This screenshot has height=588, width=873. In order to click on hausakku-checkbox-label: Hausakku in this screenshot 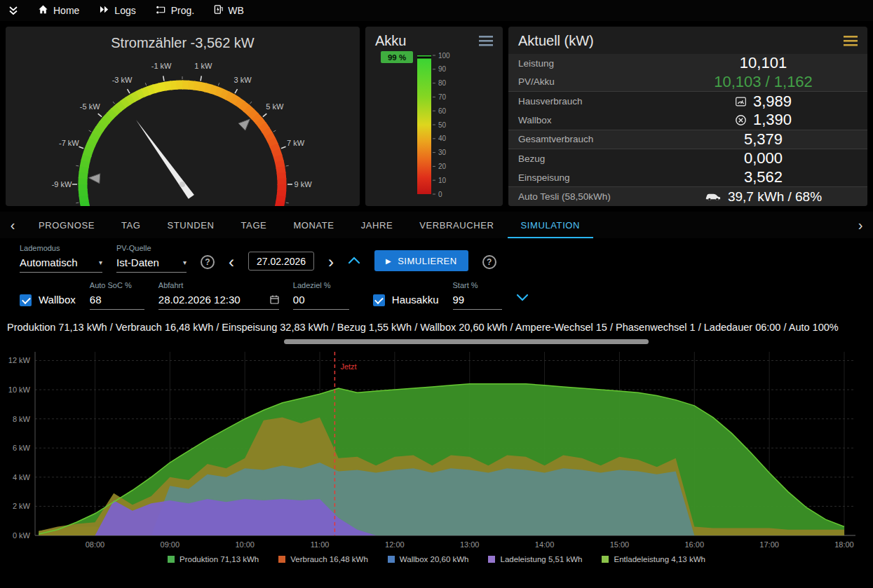, I will do `click(415, 300)`.